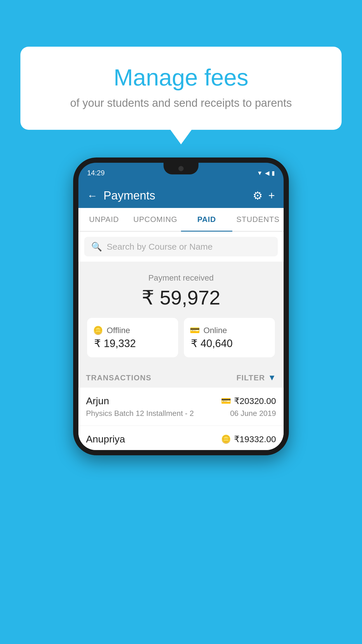  Describe the element at coordinates (181, 103) in the screenshot. I see `bubble-subtitle: of your students and send receipts to pa…` at that location.